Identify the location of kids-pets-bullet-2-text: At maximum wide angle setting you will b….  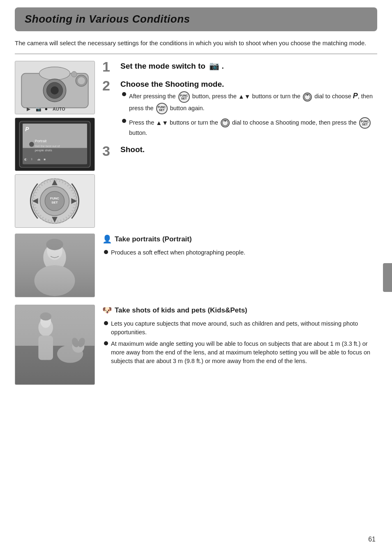
(244, 353).